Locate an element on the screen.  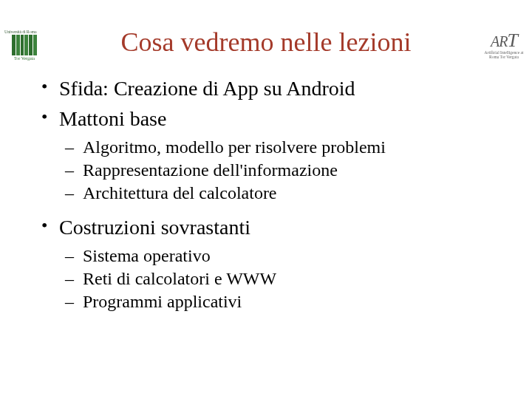
art-logo-text: ART is located at coordinates (504, 41).